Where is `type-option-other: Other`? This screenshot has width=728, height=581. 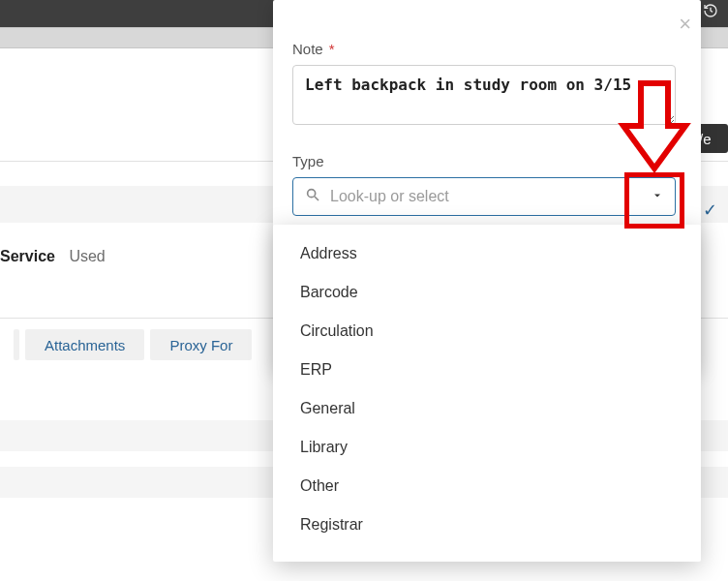 type-option-other: Other is located at coordinates (487, 486).